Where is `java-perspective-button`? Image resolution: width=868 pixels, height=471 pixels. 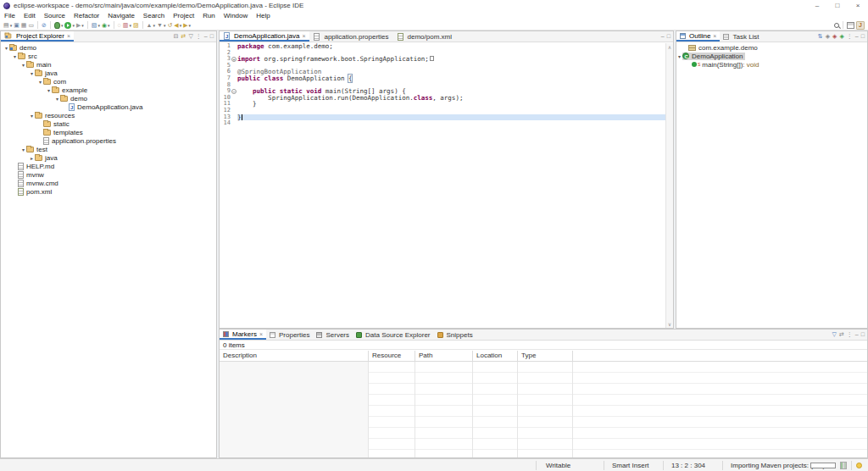
java-perspective-button is located at coordinates (860, 25).